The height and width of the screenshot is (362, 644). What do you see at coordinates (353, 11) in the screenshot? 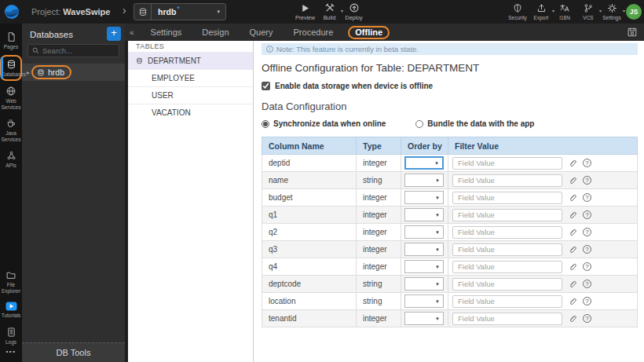
I see `deploy-button: Deploy` at bounding box center [353, 11].